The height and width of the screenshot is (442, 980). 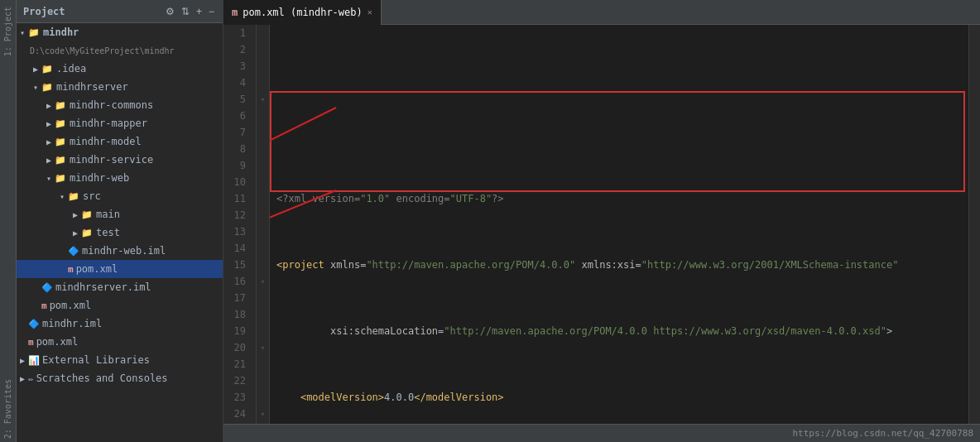 What do you see at coordinates (370, 12) in the screenshot?
I see `tab-close-icon: ✕` at bounding box center [370, 12].